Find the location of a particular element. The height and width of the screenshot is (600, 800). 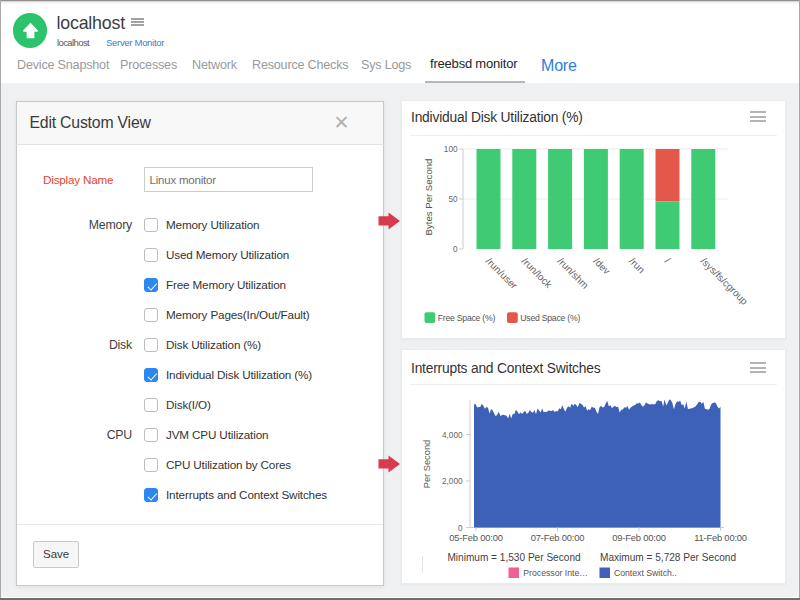

svg-text: 100 is located at coordinates (451, 150).